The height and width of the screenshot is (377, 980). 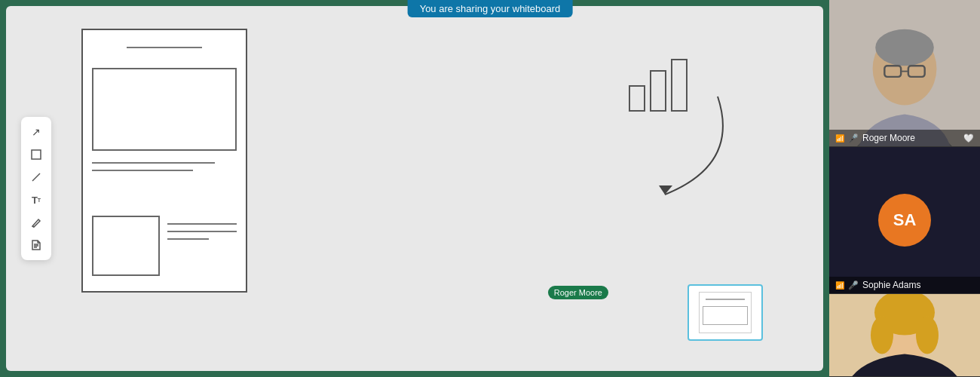 I want to click on pen-tool-button, so click(x=36, y=222).